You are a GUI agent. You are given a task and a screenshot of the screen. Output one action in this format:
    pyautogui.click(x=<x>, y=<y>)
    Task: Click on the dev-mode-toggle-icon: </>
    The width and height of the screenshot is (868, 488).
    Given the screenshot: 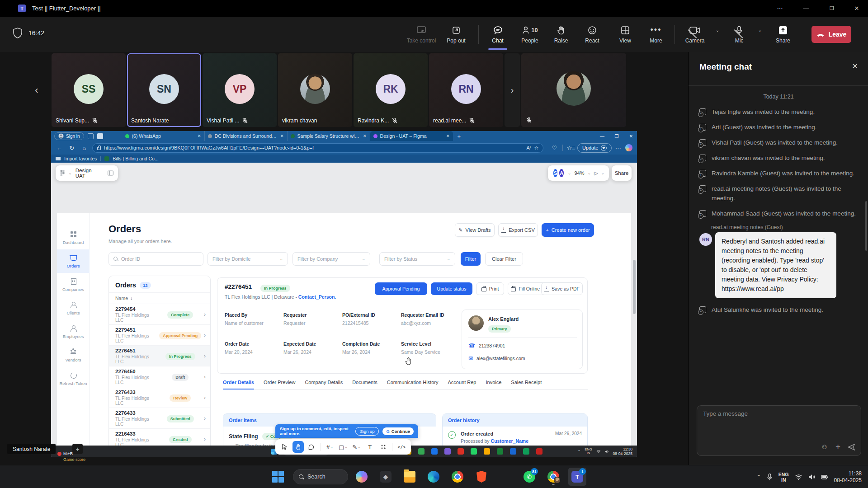 What is the action you would take?
    pyautogui.click(x=401, y=447)
    